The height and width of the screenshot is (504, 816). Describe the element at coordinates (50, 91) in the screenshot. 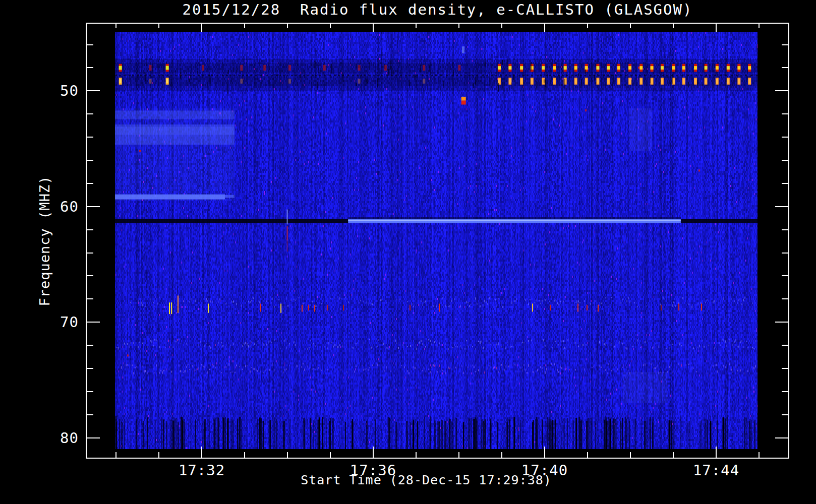

I see `y-axis-tick-label: 50` at that location.